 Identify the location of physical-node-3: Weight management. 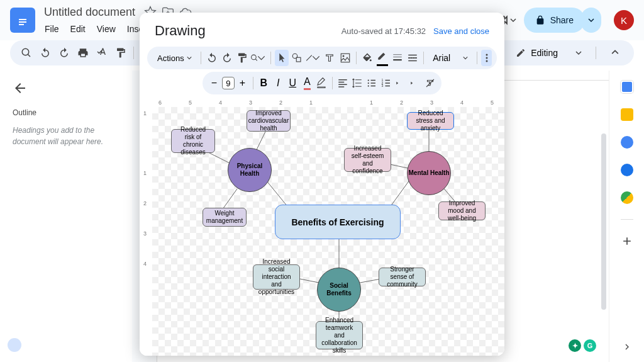
(225, 217).